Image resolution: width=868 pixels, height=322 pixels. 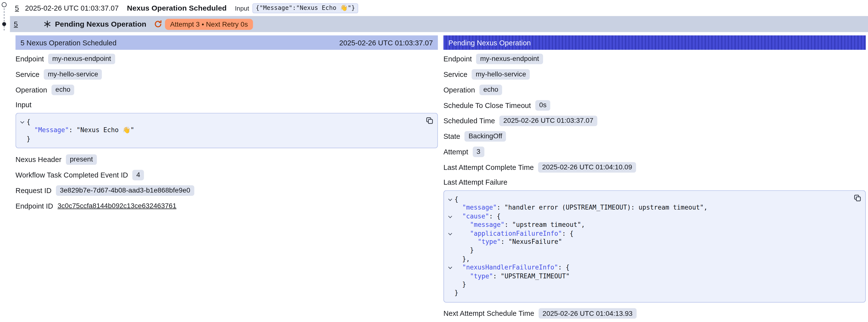 I want to click on field-state: State BackingOff, so click(x=654, y=136).